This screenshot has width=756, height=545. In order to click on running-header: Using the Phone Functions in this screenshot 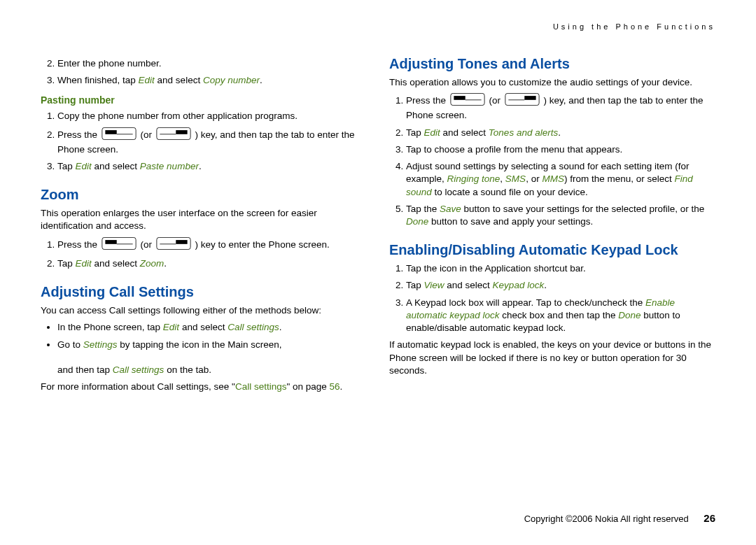, I will do `click(634, 27)`.